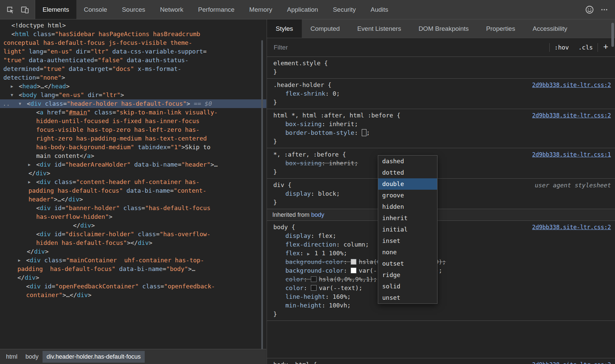  I want to click on styles-filter-input, so click(411, 48).